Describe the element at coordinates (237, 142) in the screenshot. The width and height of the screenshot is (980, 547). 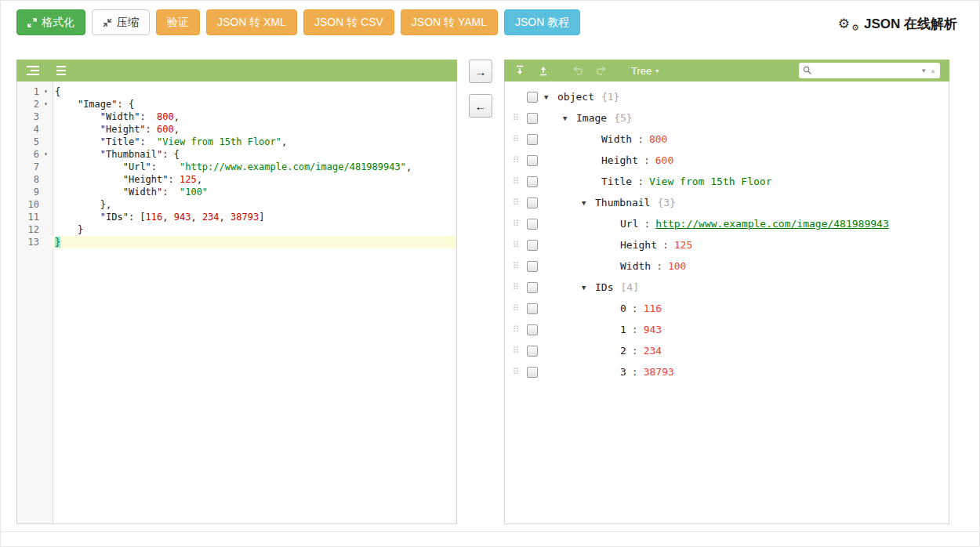
I see `editor-line-5: 5 "Title": "View from 15th Floor",` at that location.